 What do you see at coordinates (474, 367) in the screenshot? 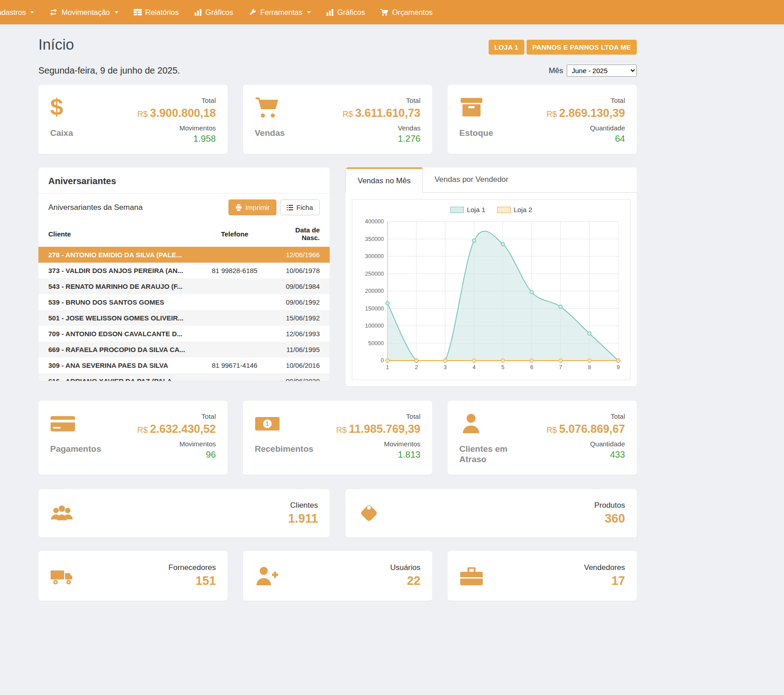
I see `svg-text: 4` at bounding box center [474, 367].